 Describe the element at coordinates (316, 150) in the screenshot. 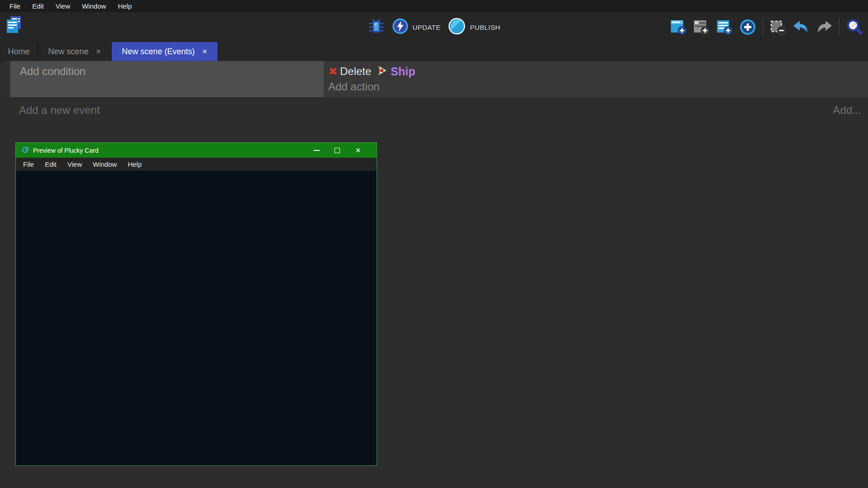

I see `minimize-icon` at that location.